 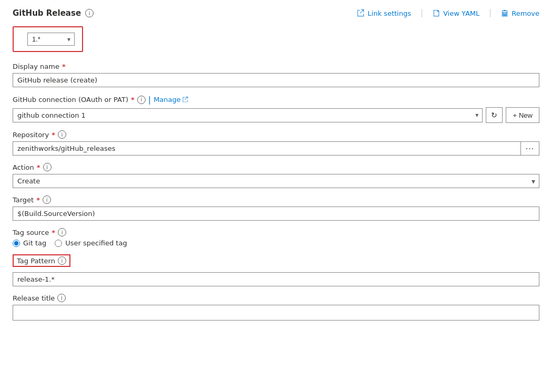 I want to click on header-right: Link settings View YAML Remove, so click(x=448, y=13).